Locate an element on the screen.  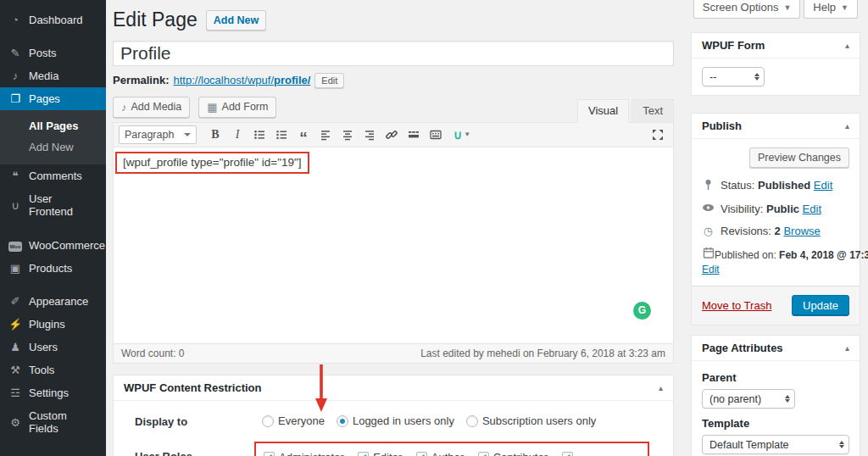
align-left-button is located at coordinates (326, 135).